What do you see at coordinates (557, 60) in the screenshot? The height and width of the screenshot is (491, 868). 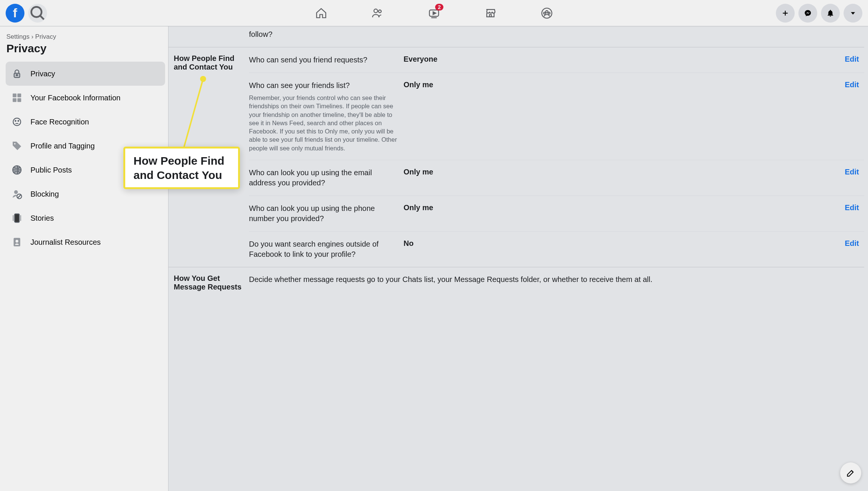 I see `setting-friend-requests: Who can send you friend requests? Everyo…` at bounding box center [557, 60].